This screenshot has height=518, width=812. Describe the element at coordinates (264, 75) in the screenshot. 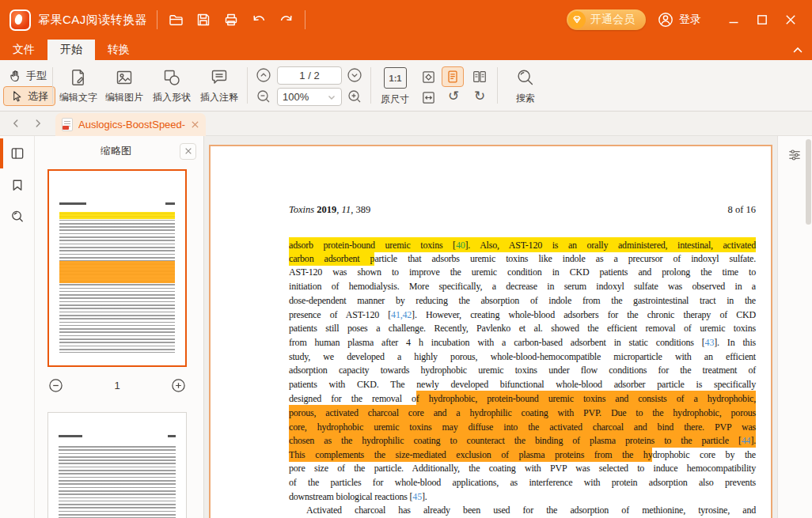

I see `previous-page-button` at that location.